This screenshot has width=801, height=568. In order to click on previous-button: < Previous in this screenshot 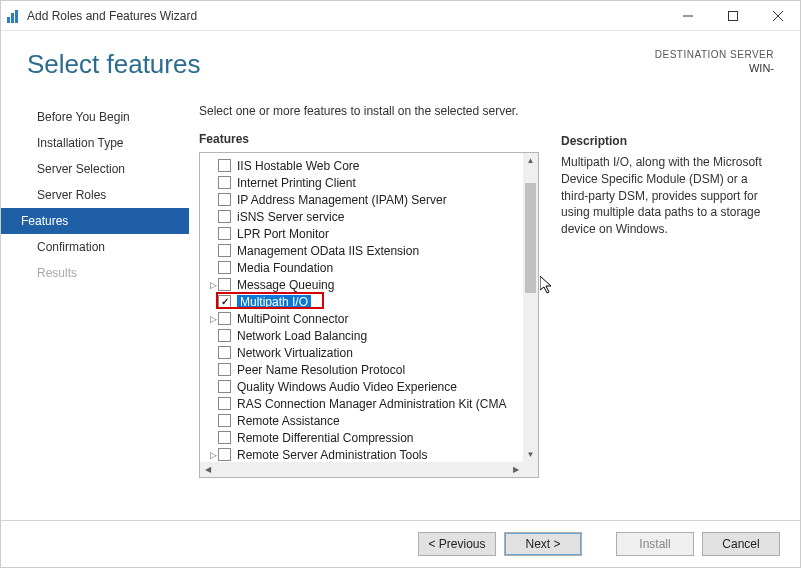, I will do `click(457, 544)`.